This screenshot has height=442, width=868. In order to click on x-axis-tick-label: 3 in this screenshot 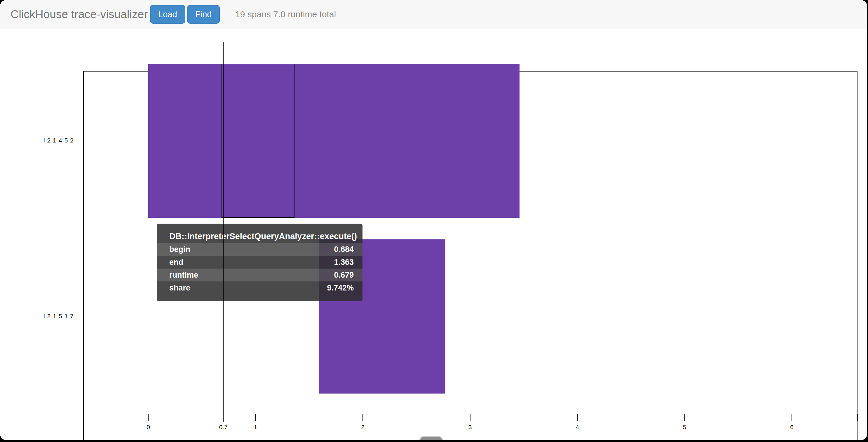, I will do `click(470, 427)`.